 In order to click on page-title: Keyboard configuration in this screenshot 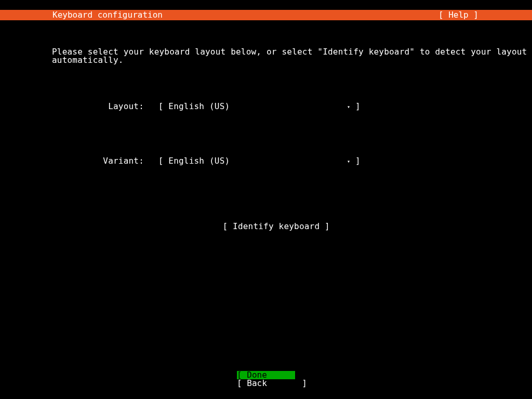, I will do `click(83, 15)`.